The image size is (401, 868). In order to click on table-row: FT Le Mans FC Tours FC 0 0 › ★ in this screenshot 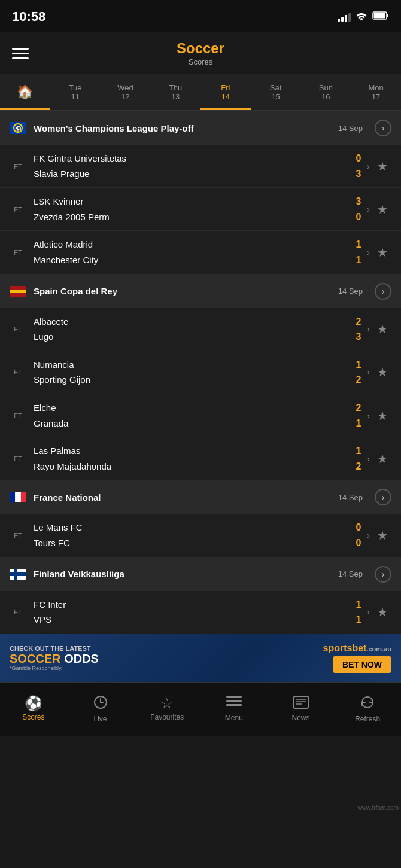, I will do `click(200, 535)`.